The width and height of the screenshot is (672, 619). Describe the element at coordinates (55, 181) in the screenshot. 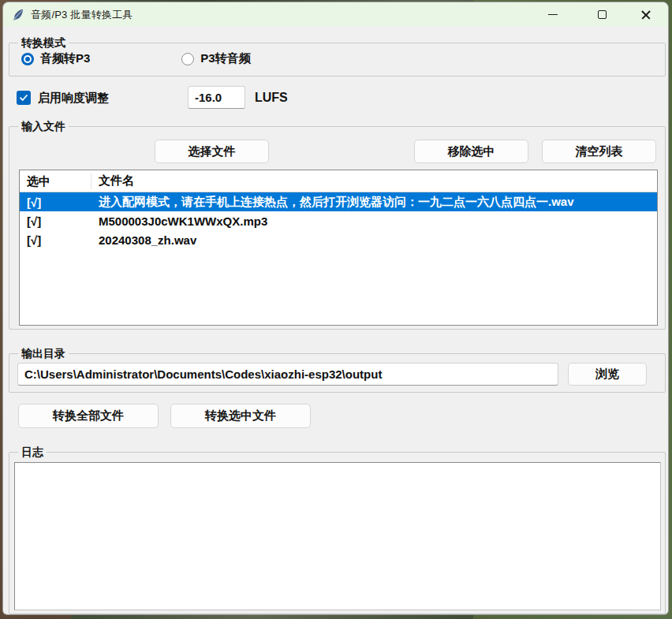

I see `column-header-checked: 选中` at that location.